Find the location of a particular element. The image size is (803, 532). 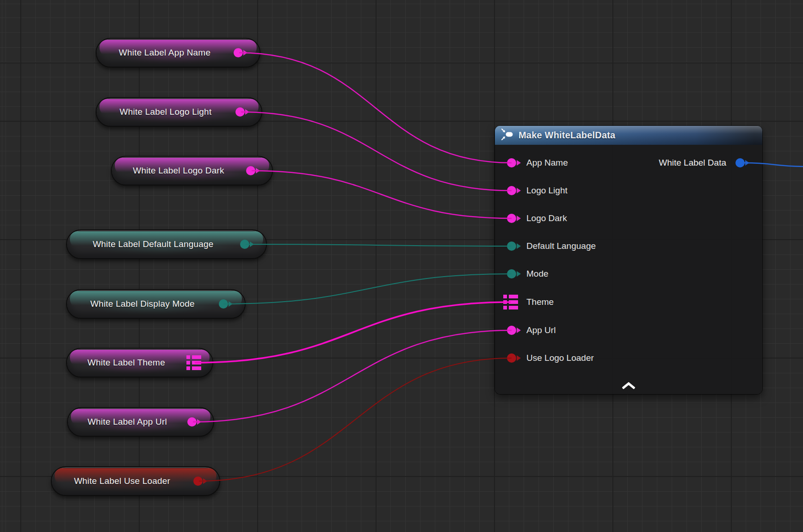

input-pin-use-logo-loader is located at coordinates (512, 358).